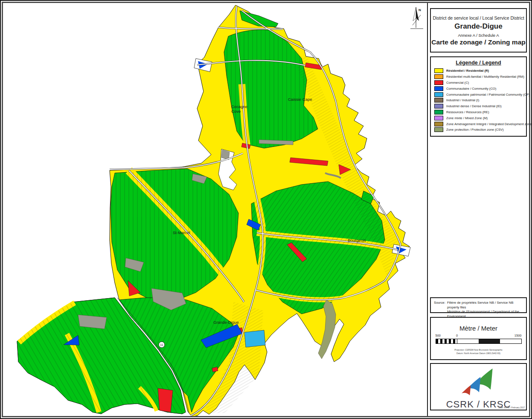 Image resolution: width=532 pixels, height=419 pixels. Describe the element at coordinates (489, 341) in the screenshot. I see `scale-segment-black` at that location.